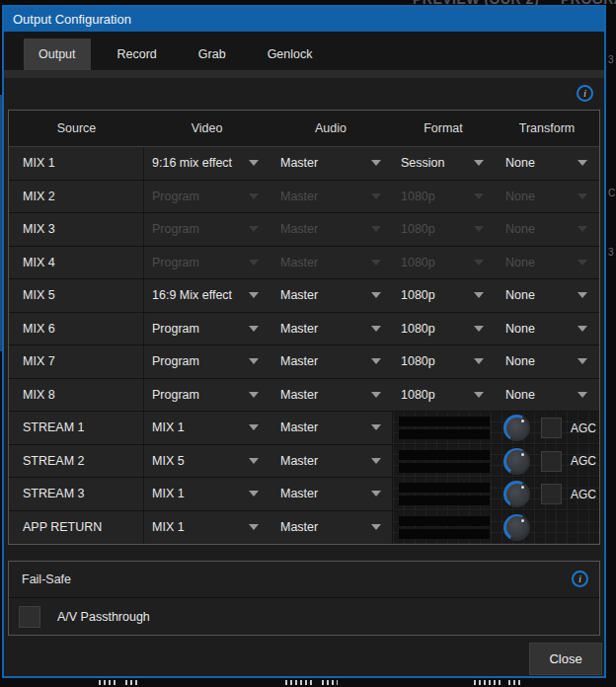  I want to click on dialog-titlebar: Output Configuration, so click(304, 20).